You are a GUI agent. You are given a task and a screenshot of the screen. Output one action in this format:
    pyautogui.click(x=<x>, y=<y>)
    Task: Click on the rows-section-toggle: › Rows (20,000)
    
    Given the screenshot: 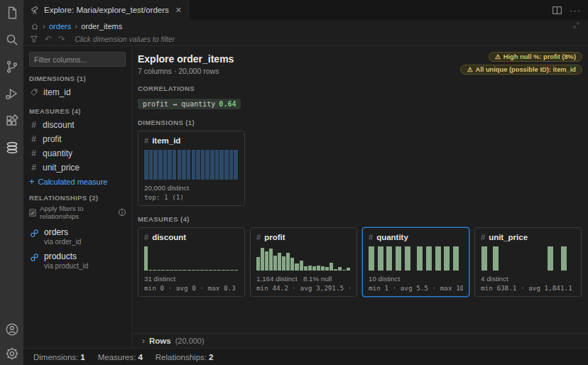 What is the action you would take?
    pyautogui.click(x=360, y=341)
    